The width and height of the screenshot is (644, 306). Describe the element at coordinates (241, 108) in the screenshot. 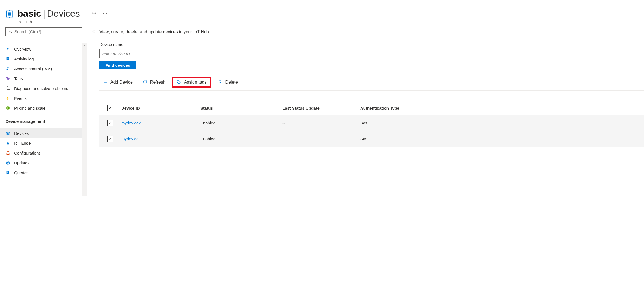

I see `col-header-status: Status` at that location.